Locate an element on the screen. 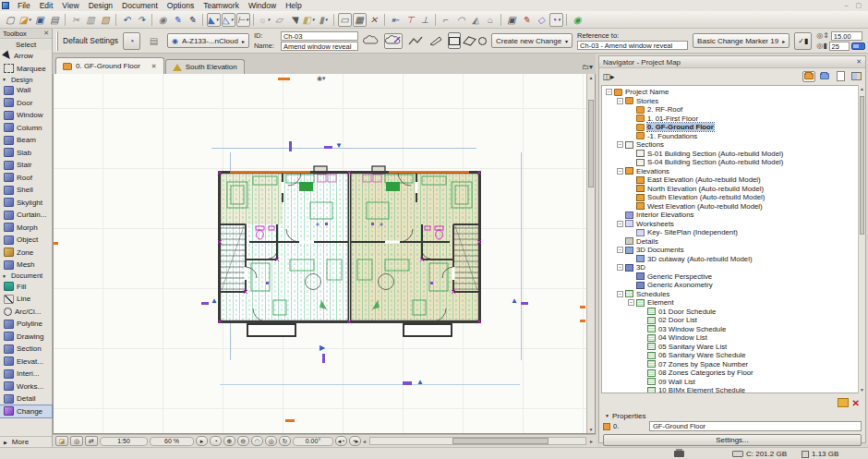 The image size is (868, 459). infobar-drag-handle is located at coordinates (57, 41).